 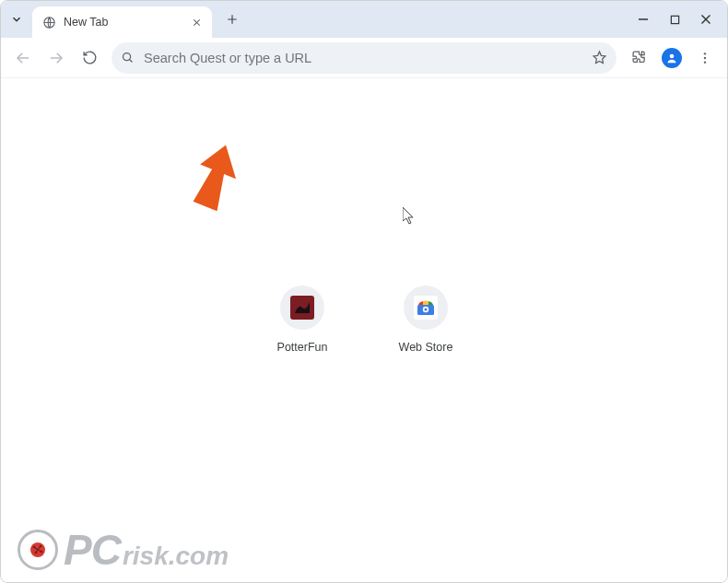 What do you see at coordinates (23, 58) in the screenshot?
I see `back-icon` at bounding box center [23, 58].